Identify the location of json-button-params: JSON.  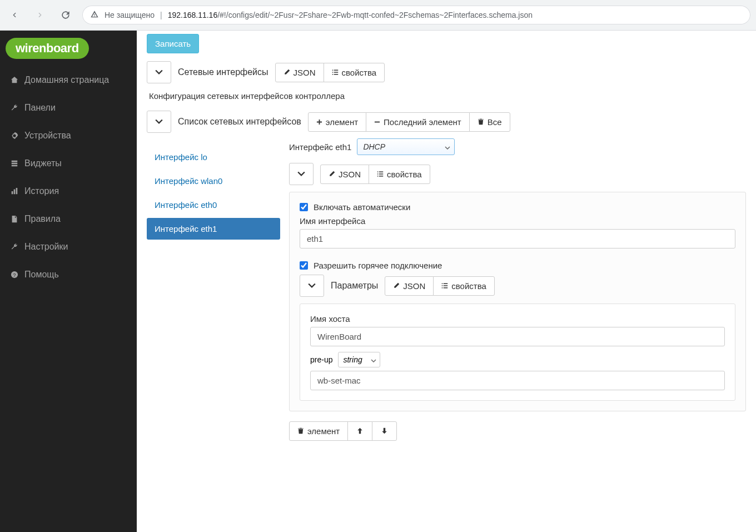
(409, 286).